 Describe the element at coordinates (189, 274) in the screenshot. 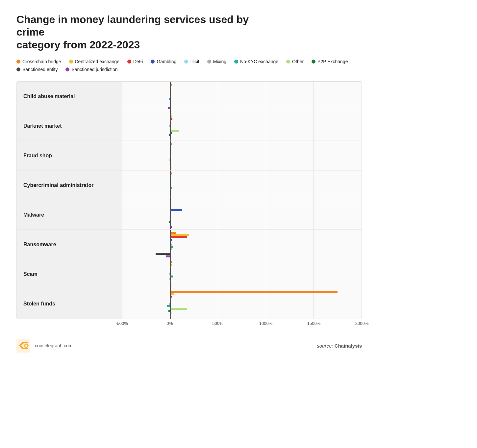

I see `chart-row: Scam` at that location.